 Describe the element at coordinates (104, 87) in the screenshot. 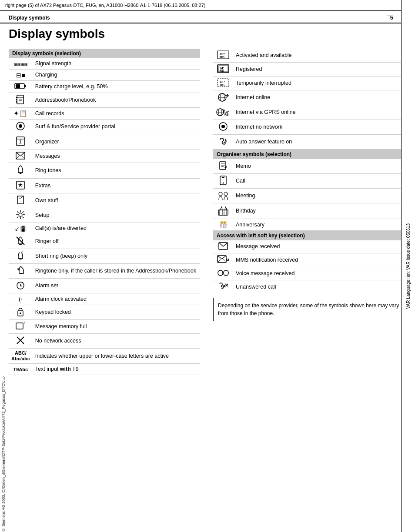

I see `table-row: Battery charge level, e.g. 50%` at that location.